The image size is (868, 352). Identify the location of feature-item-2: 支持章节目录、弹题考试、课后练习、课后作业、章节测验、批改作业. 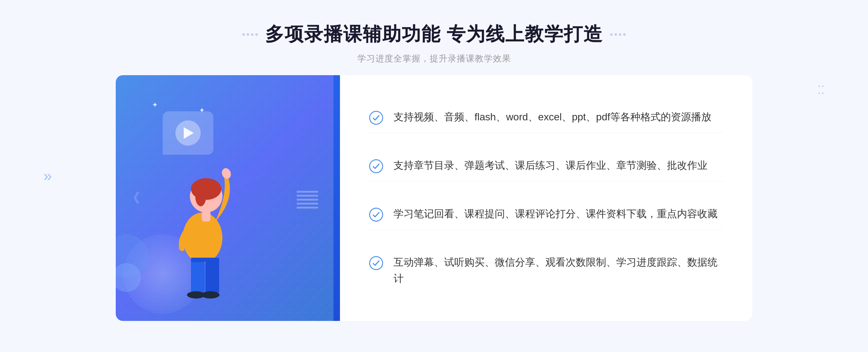
(546, 166).